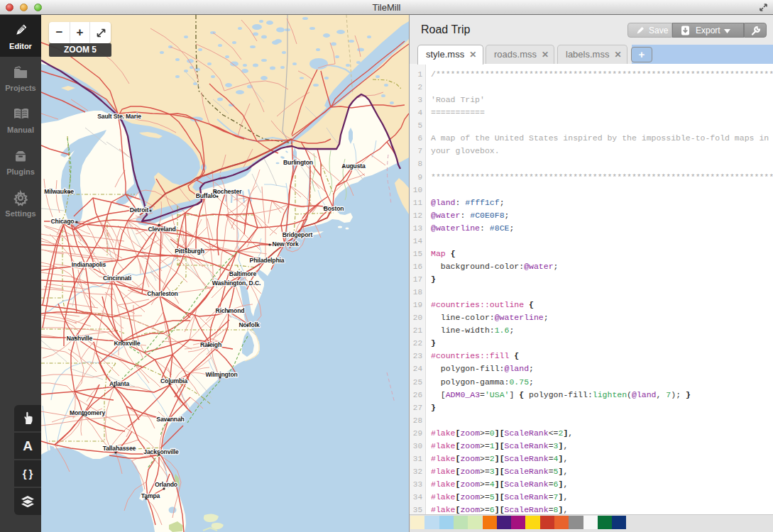 This screenshot has width=773, height=532. What do you see at coordinates (243, 274) in the screenshot?
I see `svg-text: Baltimore` at bounding box center [243, 274].